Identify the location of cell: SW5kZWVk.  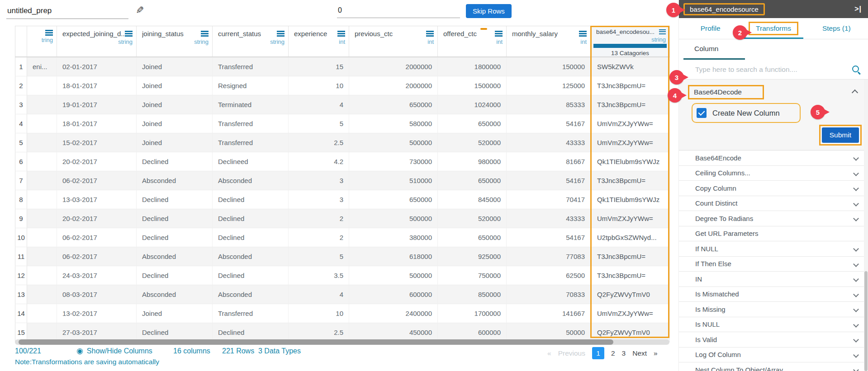
(631, 66).